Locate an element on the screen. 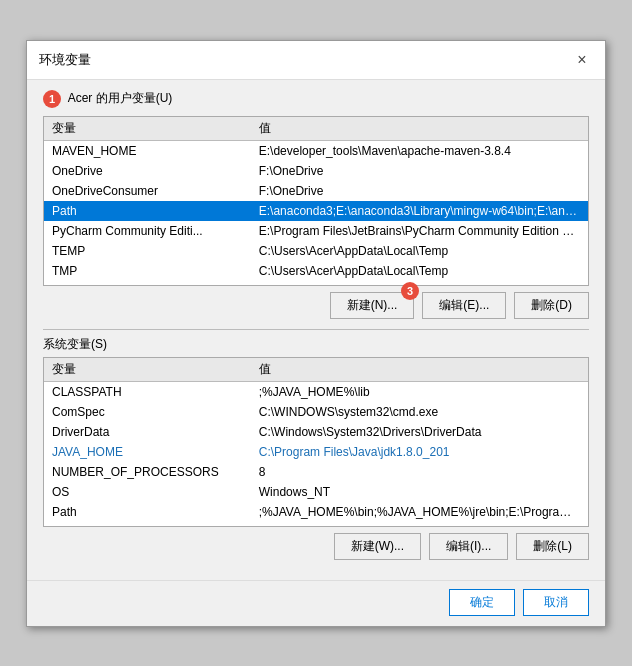 This screenshot has height=666, width=632. sys-col-var: 变量 is located at coordinates (148, 370).